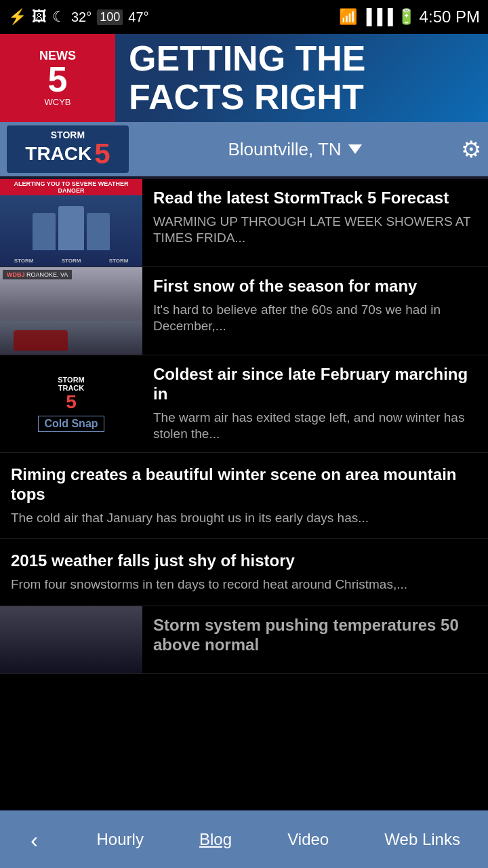  What do you see at coordinates (244, 840) in the screenshot?
I see `bottom-nav: ‹ Hourly Blog Video Web Links` at bounding box center [244, 840].